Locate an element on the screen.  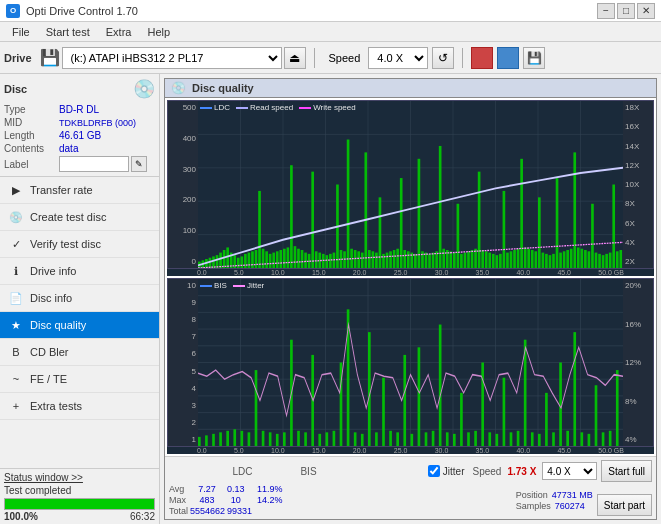
menu-help: Help is located at coordinates (158, 32).